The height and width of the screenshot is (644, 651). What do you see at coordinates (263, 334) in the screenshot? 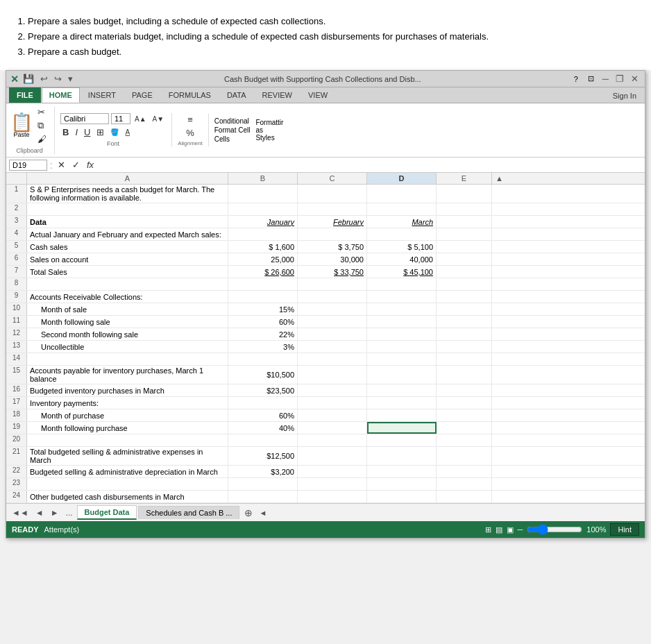
I see `cell-b-12: 22%` at bounding box center [263, 334].